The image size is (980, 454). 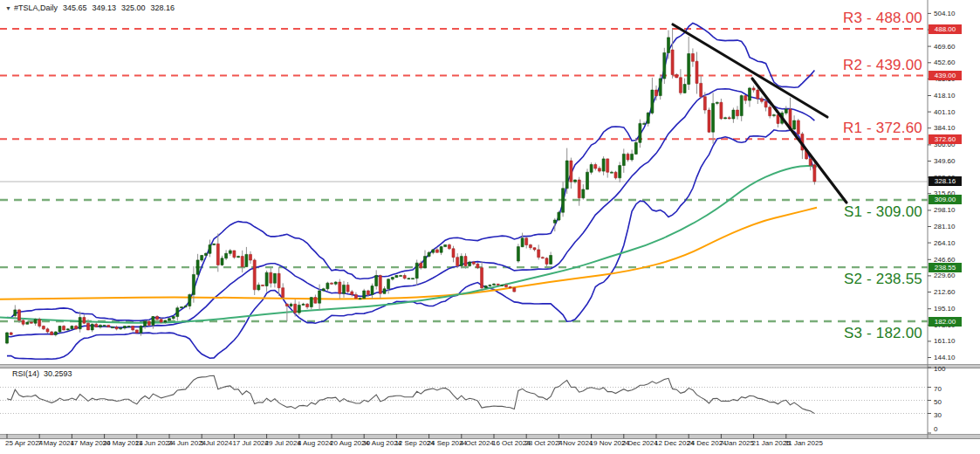 What do you see at coordinates (944, 47) in the screenshot?
I see `price-tick-label: 469.60` at bounding box center [944, 47].